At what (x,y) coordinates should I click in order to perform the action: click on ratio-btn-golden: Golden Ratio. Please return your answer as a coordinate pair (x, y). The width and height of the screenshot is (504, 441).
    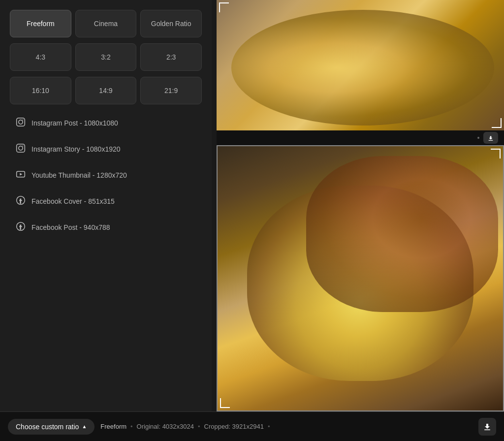
    Looking at the image, I should click on (171, 24).